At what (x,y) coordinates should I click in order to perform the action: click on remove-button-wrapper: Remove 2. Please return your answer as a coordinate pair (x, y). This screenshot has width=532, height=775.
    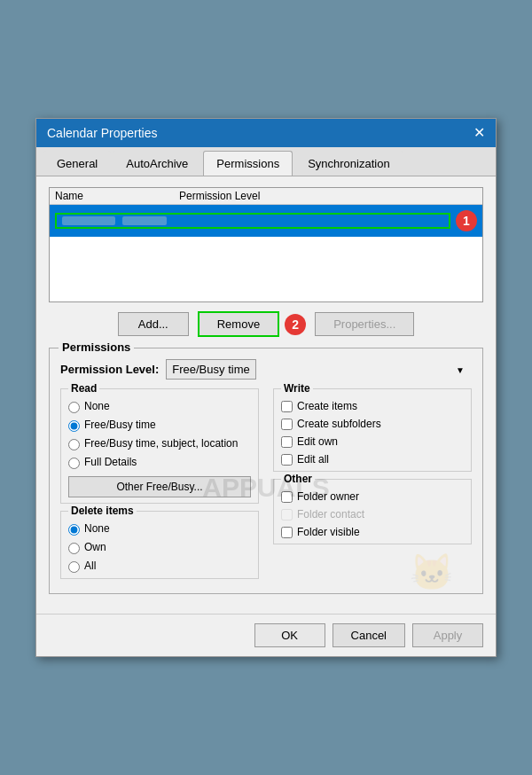
    Looking at the image, I should click on (252, 325).